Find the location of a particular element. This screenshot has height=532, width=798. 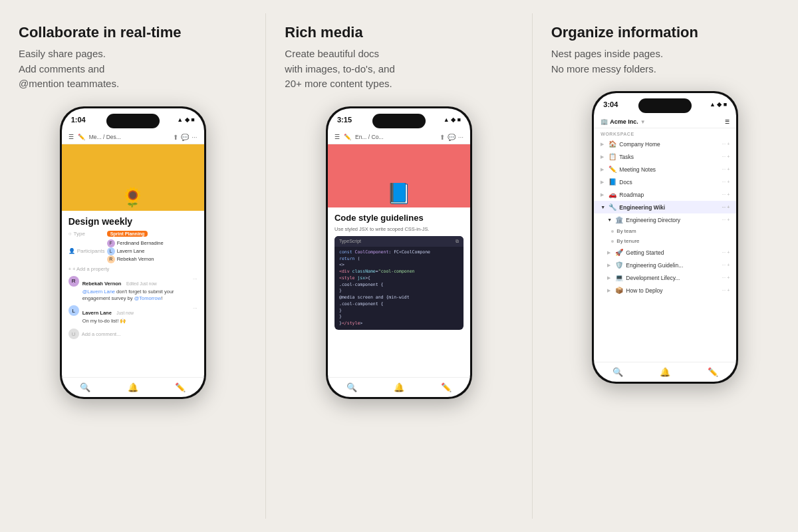

rocket-icon: 🚀 is located at coordinates (619, 253).